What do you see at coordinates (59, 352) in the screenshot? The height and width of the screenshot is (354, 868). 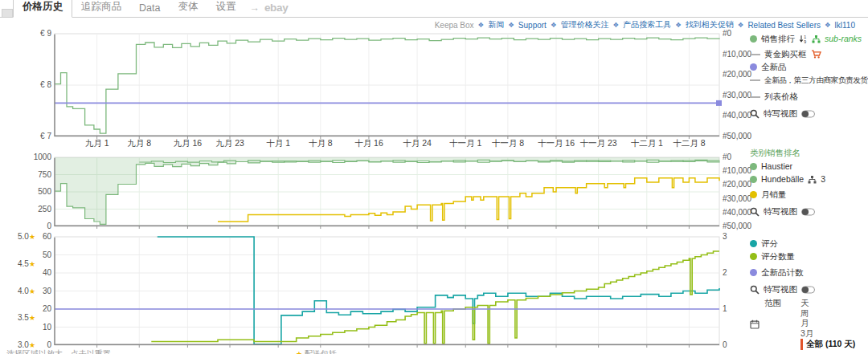 I see `zoom-hint-text: 选择区域以放大，点击以重置` at bounding box center [59, 352].